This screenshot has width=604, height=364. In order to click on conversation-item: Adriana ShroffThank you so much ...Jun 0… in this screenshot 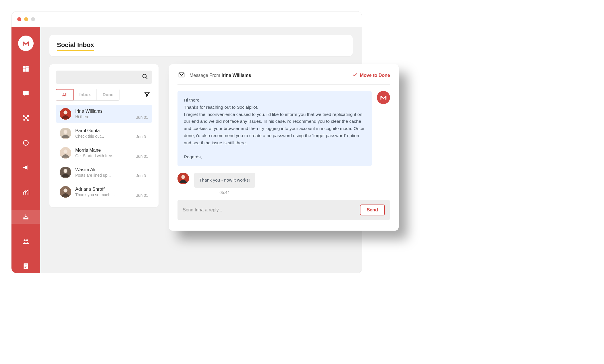, I will do `click(104, 192)`.